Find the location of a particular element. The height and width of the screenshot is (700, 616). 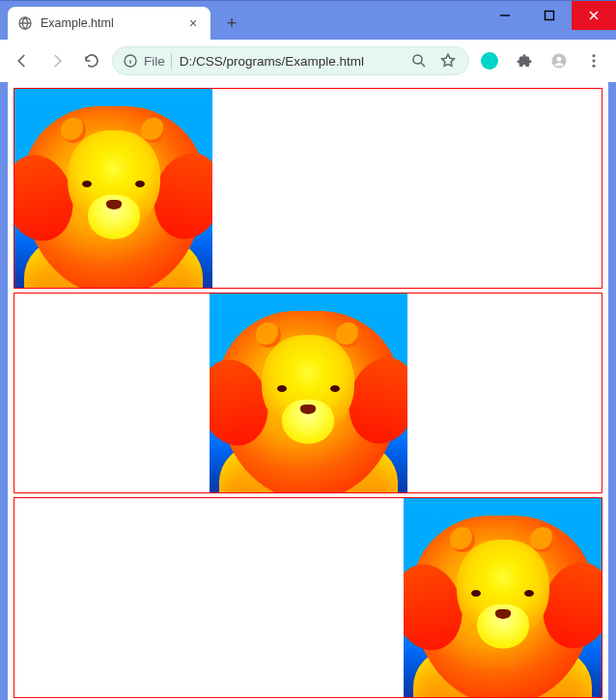

back-button is located at coordinates (22, 61).